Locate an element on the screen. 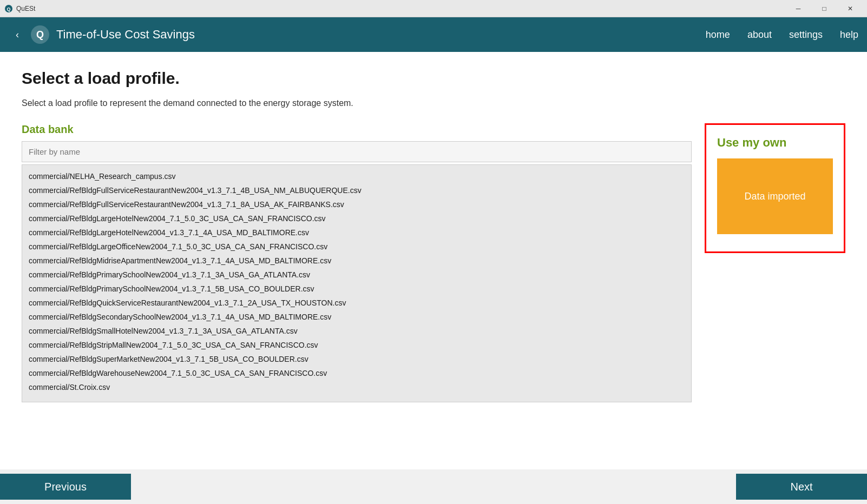 The width and height of the screenshot is (867, 504). data-bank-title: Data bank is located at coordinates (357, 130).